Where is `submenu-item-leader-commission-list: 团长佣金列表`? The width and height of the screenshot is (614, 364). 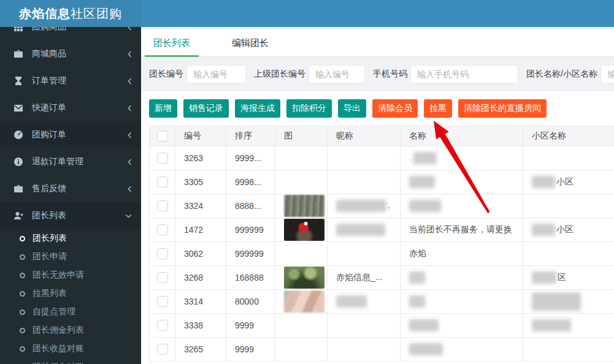
submenu-item-leader-commission-list: 团长佣金列表 is located at coordinates (71, 330).